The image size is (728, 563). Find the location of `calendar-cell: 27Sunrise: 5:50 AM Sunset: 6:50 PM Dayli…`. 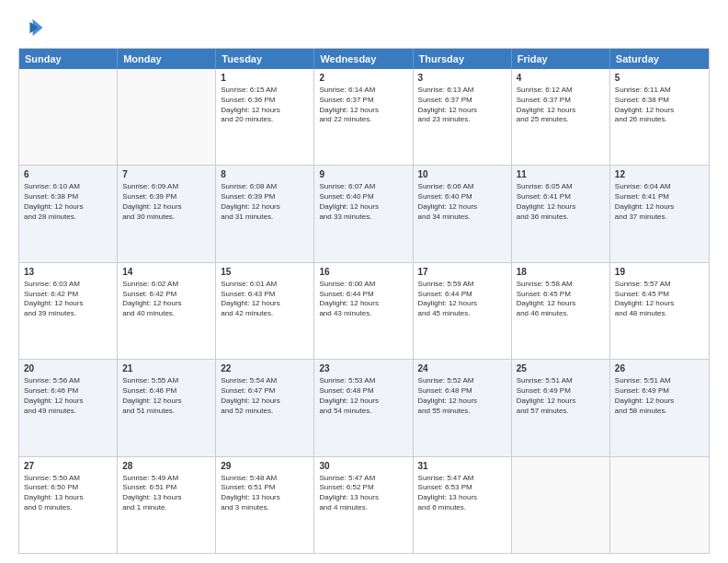

calendar-cell: 27Sunrise: 5:50 AM Sunset: 6:50 PM Dayli… is located at coordinates (68, 505).